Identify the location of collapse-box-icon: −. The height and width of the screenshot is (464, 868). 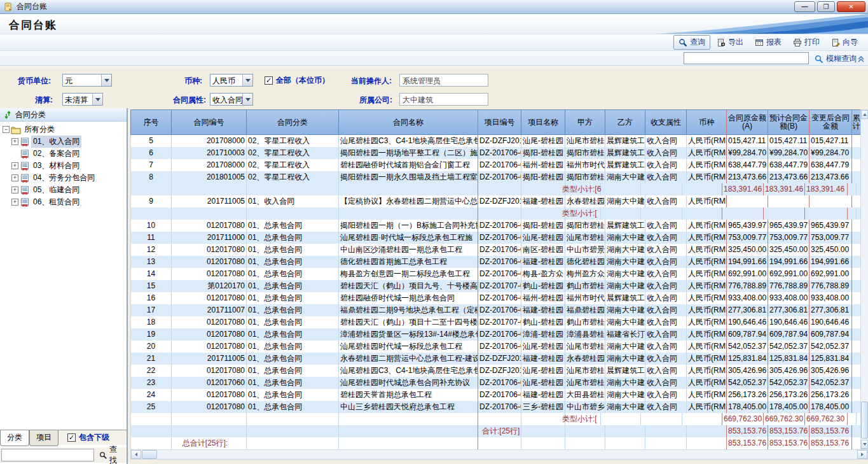
(6, 130).